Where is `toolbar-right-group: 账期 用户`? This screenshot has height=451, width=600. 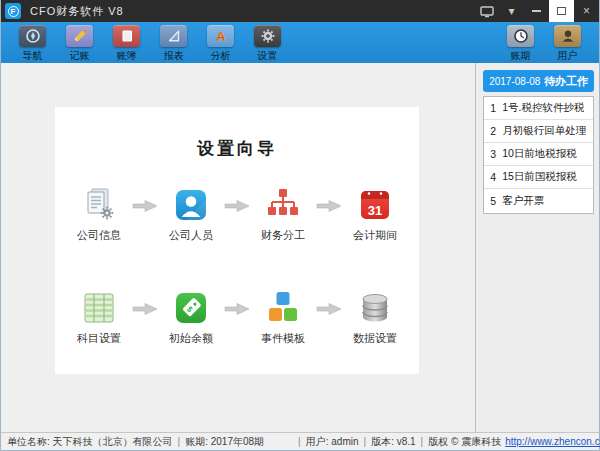
toolbar-right-group: 账期 用户 is located at coordinates (544, 44).